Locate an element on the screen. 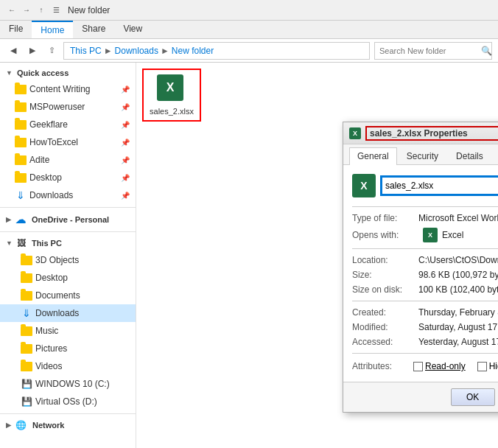  file-item-sales2xlsx: X sales_2.xlsx is located at coordinates (172, 95).